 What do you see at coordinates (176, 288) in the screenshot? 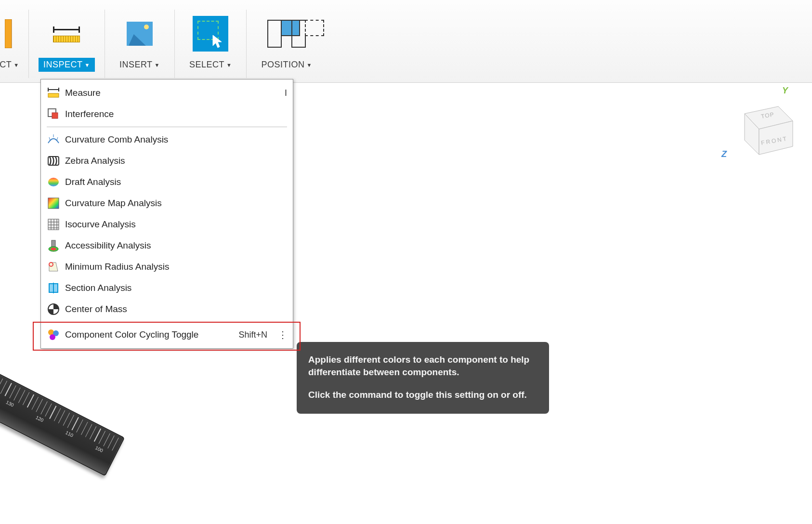
I see `menu-item-label: Section Analysis` at bounding box center [176, 288].